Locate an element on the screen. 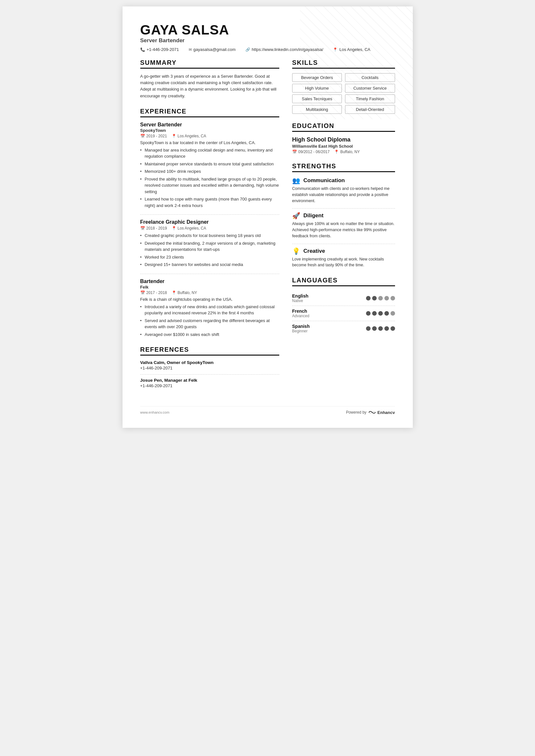 Image resolution: width=535 pixels, height=756 pixels. lang-entry-french: French Advanced is located at coordinates (344, 313).